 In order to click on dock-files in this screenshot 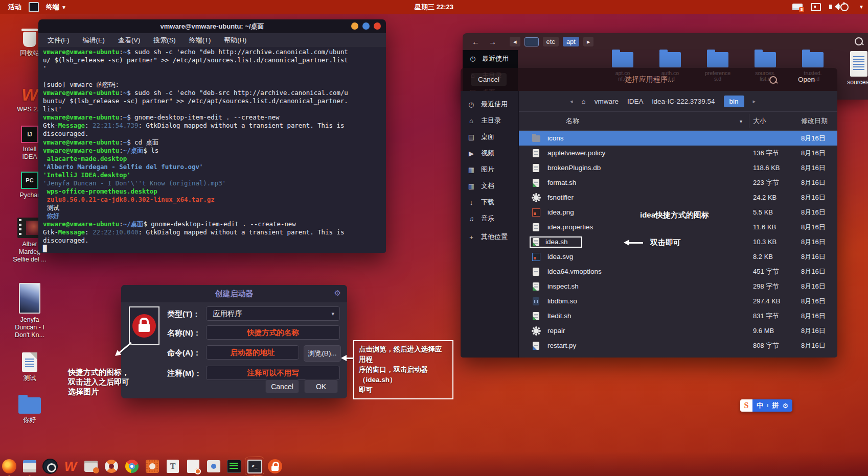, I will do `click(30, 466)`.